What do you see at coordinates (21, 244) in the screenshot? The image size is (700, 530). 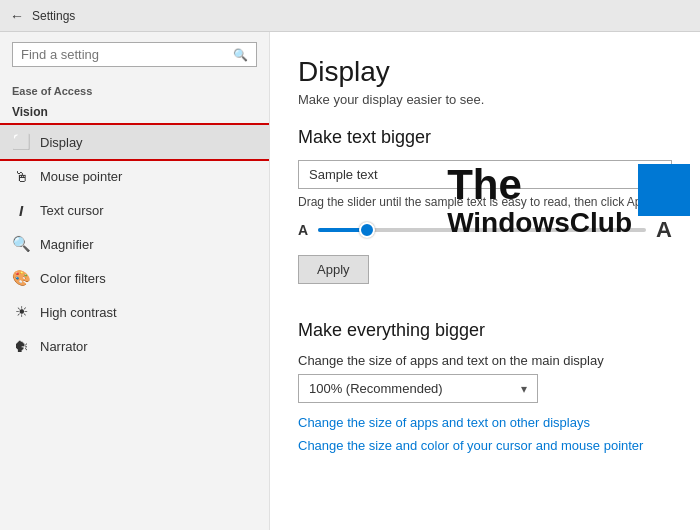 I see `magnifier-icon: 🔍` at bounding box center [21, 244].